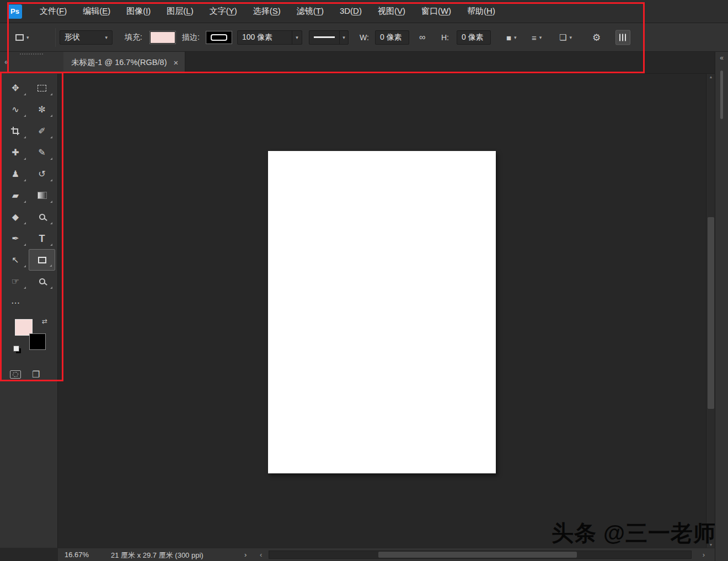  What do you see at coordinates (276, 11) in the screenshot?
I see `menu-items: 文件(F)编辑(E)图像(I)图层(L)文字(Y)选择(S)滤镜(T)3D(D)…` at bounding box center [276, 11].